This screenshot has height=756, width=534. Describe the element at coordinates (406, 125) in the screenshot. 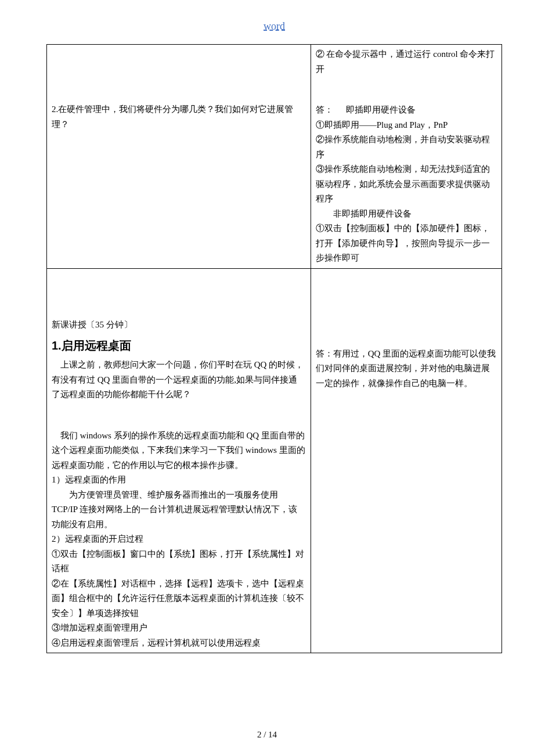

I see `answer-item-1: ①即插即用——Plug and Play，PnP` at that location.